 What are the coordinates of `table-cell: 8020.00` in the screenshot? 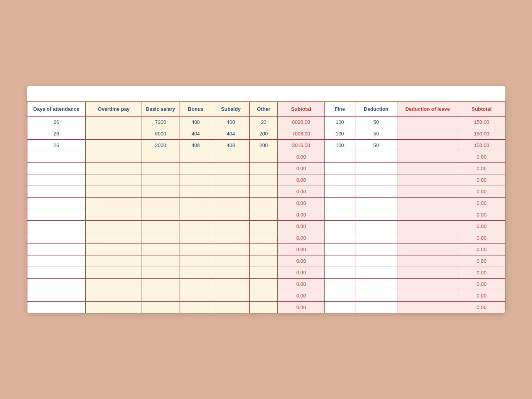 It's located at (301, 122).